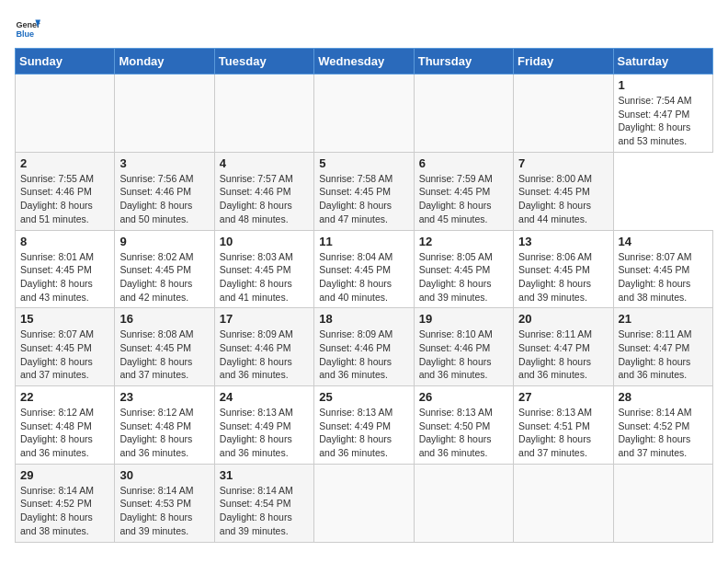  Describe the element at coordinates (164, 475) in the screenshot. I see `day-number: 30` at that location.